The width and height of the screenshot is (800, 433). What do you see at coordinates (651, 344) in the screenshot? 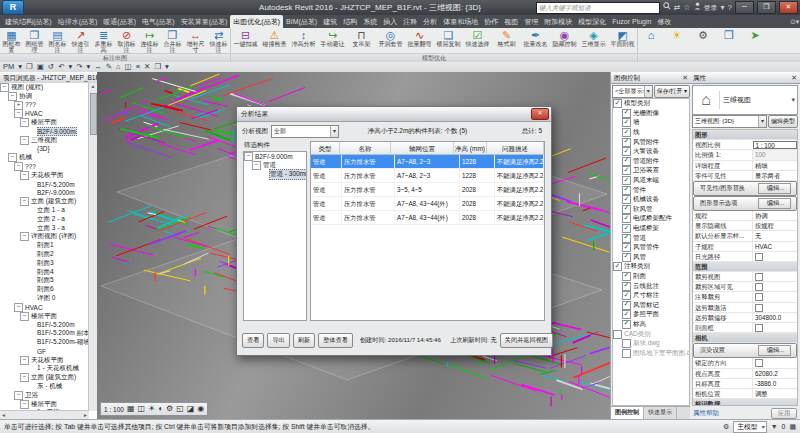
I see `category-checkbox-item: 新块.dwg` at bounding box center [651, 344].